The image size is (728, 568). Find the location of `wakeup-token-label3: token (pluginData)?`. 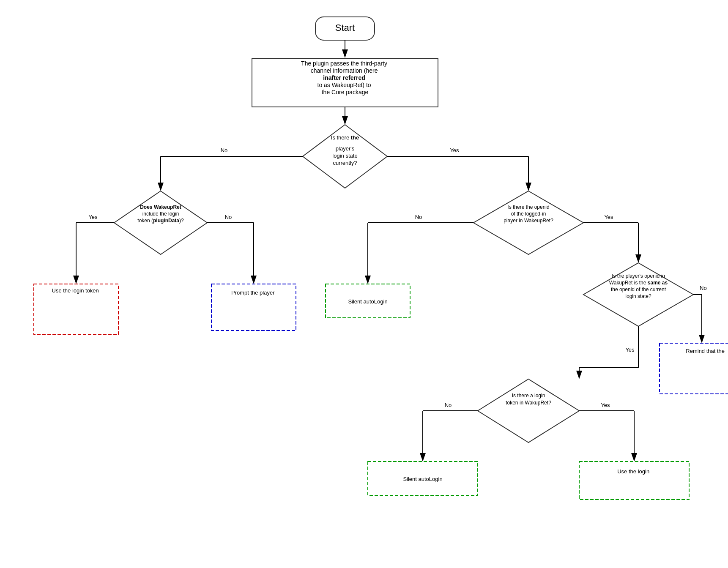

wakeup-token-label3: token (pluginData)? is located at coordinates (161, 221).